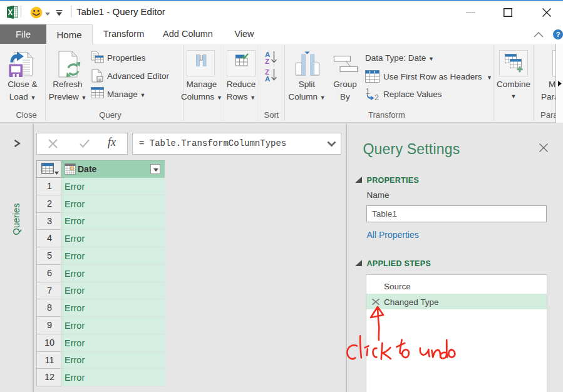 The height and width of the screenshot is (392, 563). I want to click on svg-text: 1, so click(368, 91).